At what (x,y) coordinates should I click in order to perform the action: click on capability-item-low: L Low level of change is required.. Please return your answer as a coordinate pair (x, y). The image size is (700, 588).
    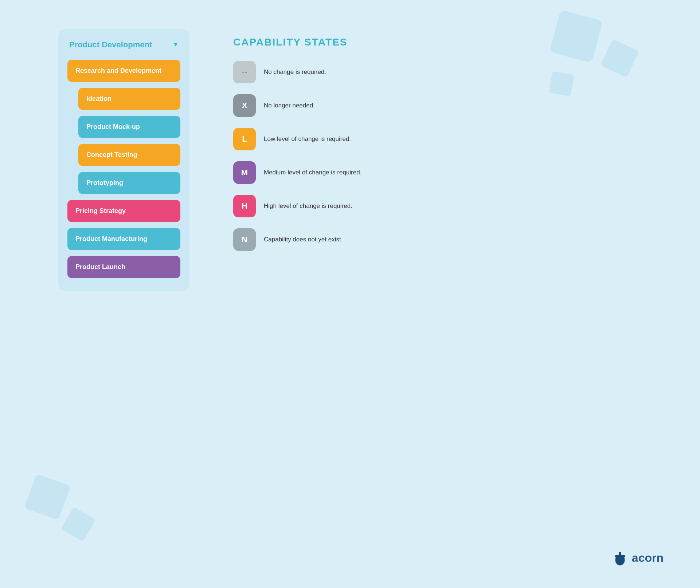
    Looking at the image, I should click on (448, 139).